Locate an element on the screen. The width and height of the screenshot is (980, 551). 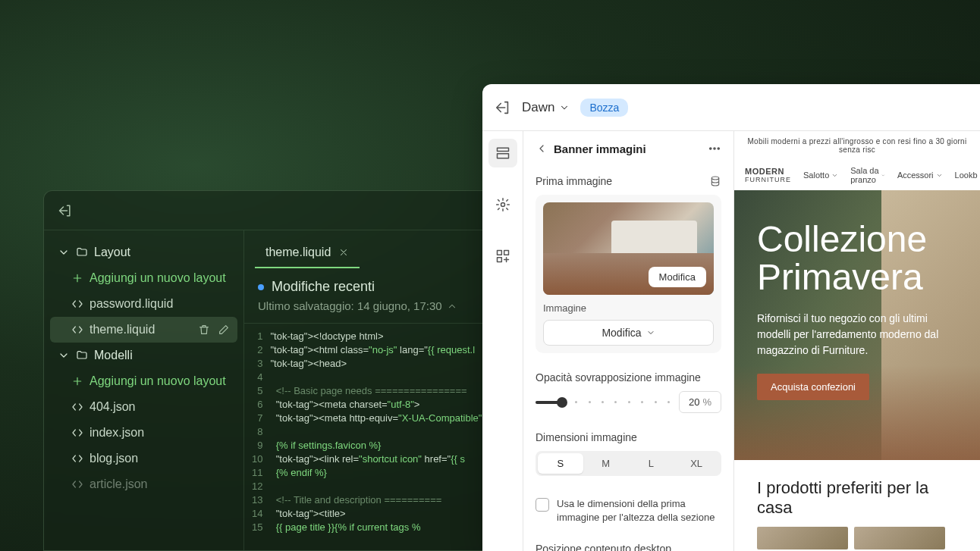
tree-label: blog.json is located at coordinates (114, 459).